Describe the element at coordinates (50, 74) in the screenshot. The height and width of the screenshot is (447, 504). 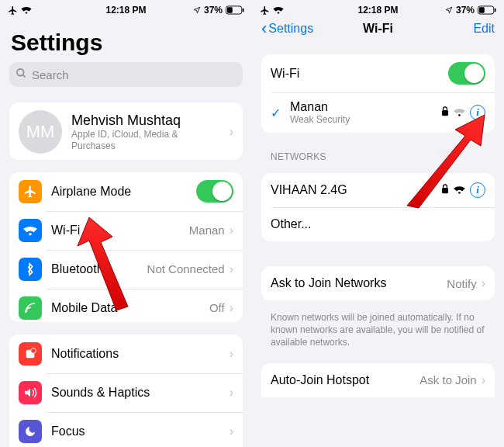
I see `search-placeholder: Search` at that location.